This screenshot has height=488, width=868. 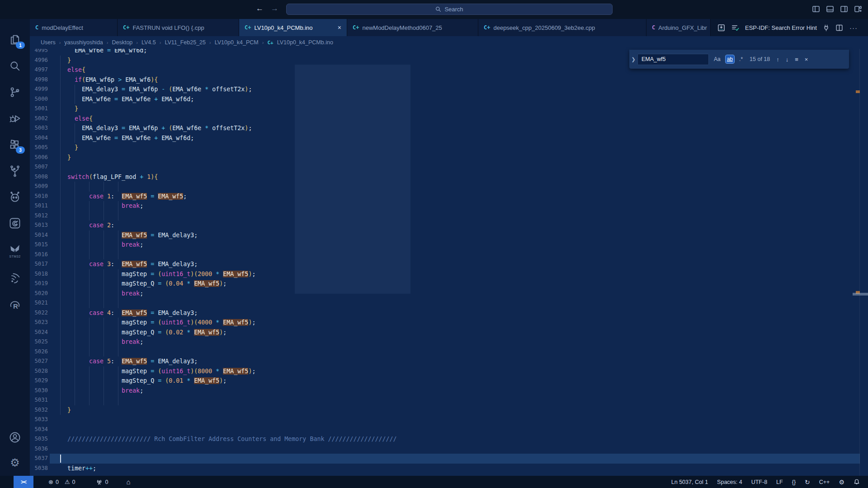 What do you see at coordinates (854, 28) in the screenshot?
I see `more-actions-icon: ···` at bounding box center [854, 28].